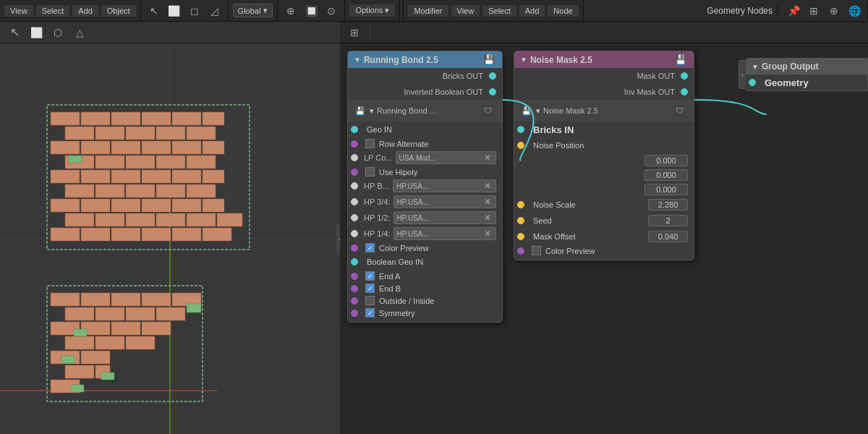  Describe the element at coordinates (425, 234) in the screenshot. I see `hp-14-row: HP 1/4: HP.USA... ✕` at that location.